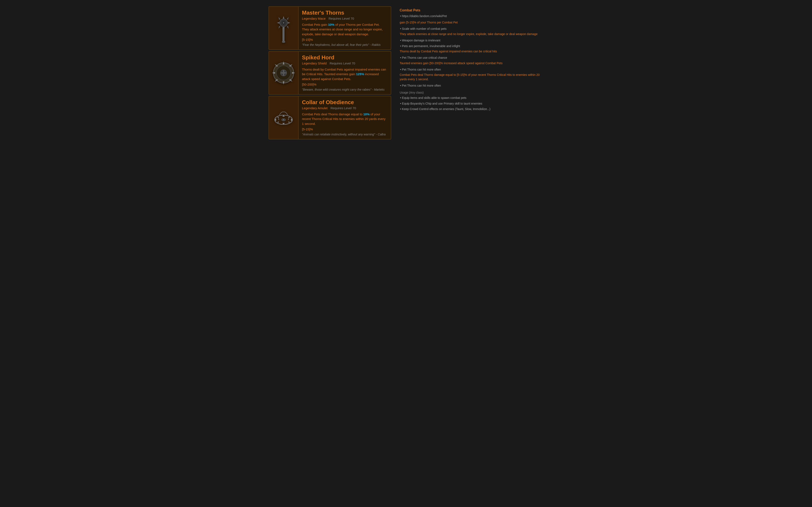  What do you see at coordinates (330, 73) in the screenshot?
I see `items-panel: Master's ThornsLegendary MaceRequires Le…` at bounding box center [330, 73].